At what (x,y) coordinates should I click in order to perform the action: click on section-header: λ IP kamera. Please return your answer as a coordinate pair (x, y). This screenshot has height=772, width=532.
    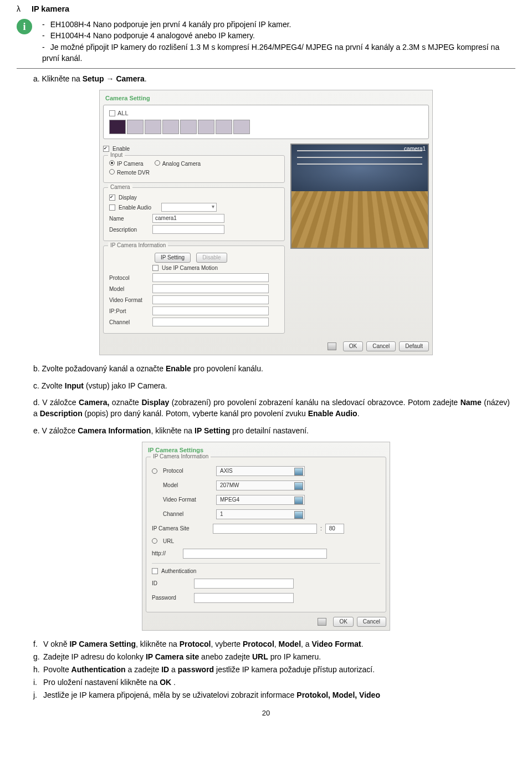
    Looking at the image, I should click on (266, 9).